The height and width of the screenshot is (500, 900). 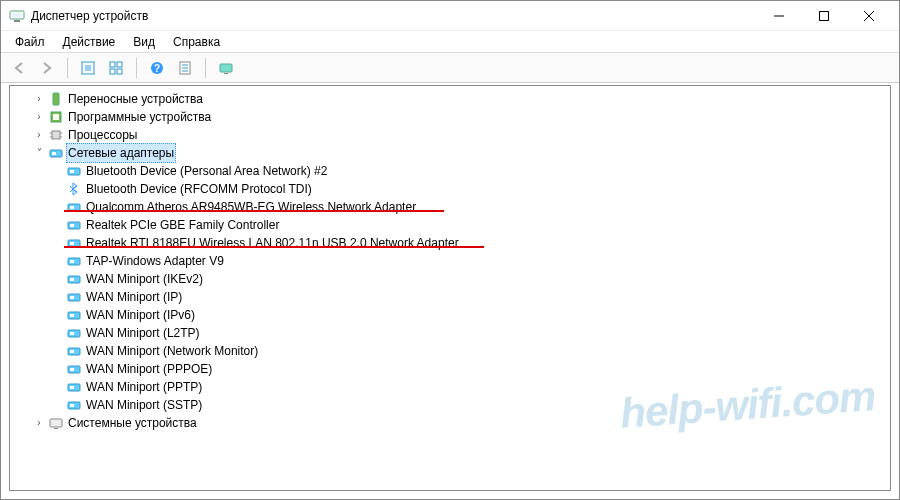 What do you see at coordinates (272, 243) in the screenshot?
I see `tree-label: Realtek RTL8188EU Wireless LAN 802.11n U…` at bounding box center [272, 243].